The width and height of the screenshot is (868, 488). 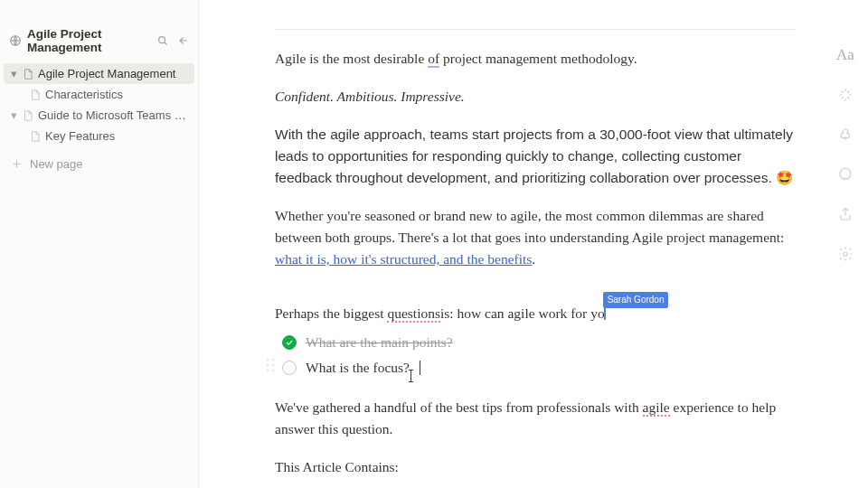 I want to click on plus-icon, so click(x=16, y=164).